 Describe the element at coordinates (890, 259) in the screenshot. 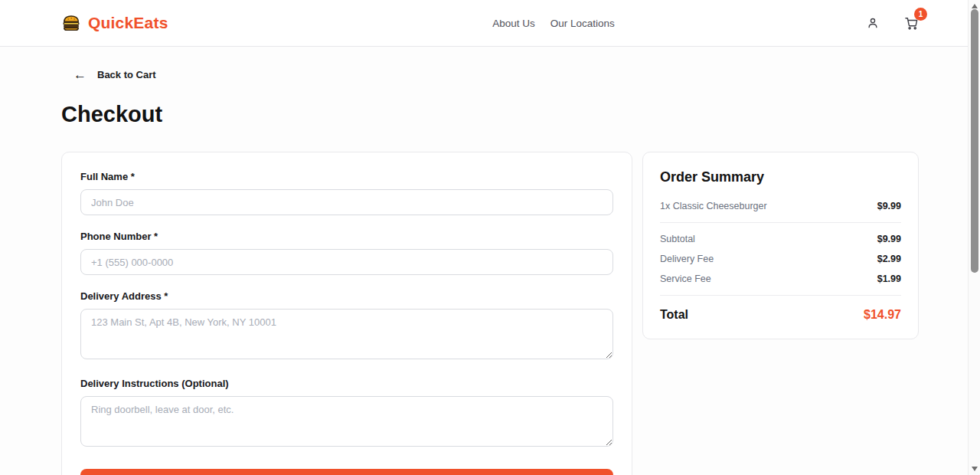

I see `delivery-fee-value: $2.99` at that location.